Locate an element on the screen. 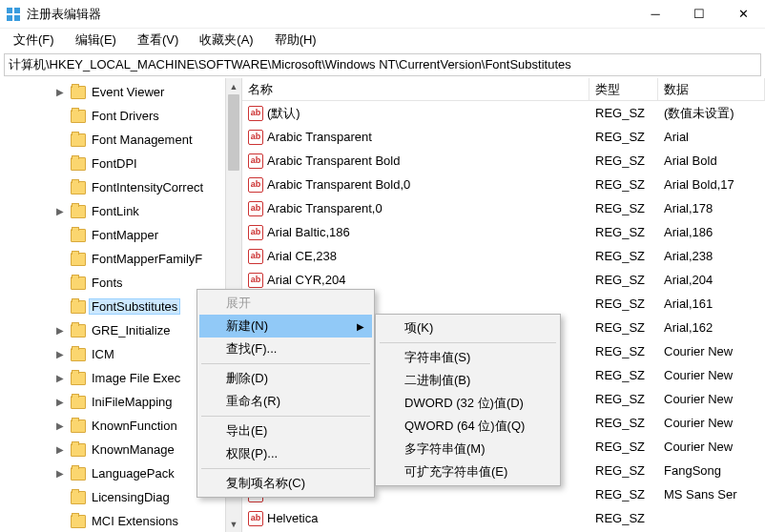 This screenshot has width=765, height=532. ctx-new-multistring: 多字符串值(M) is located at coordinates (467, 449).